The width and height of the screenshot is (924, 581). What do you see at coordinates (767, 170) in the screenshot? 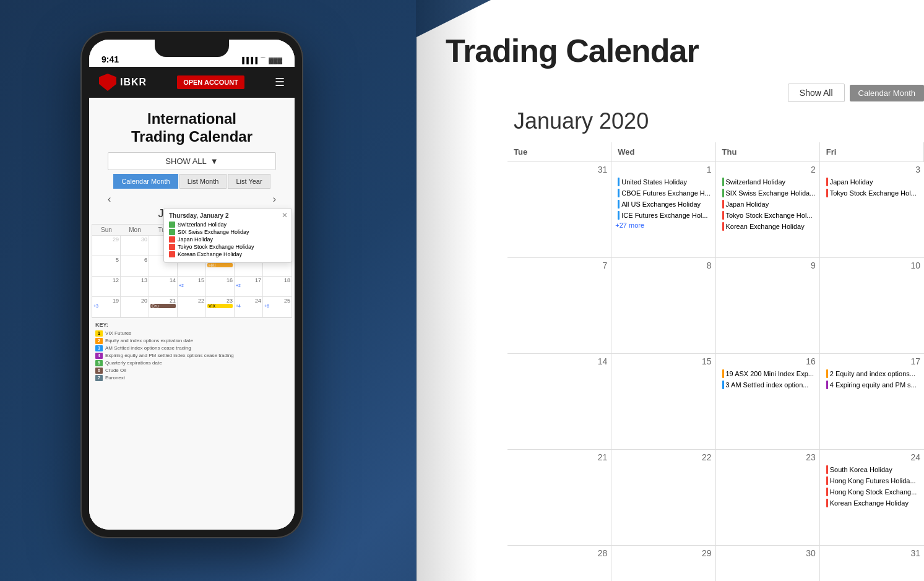
I see `date-number: 2` at bounding box center [767, 170].